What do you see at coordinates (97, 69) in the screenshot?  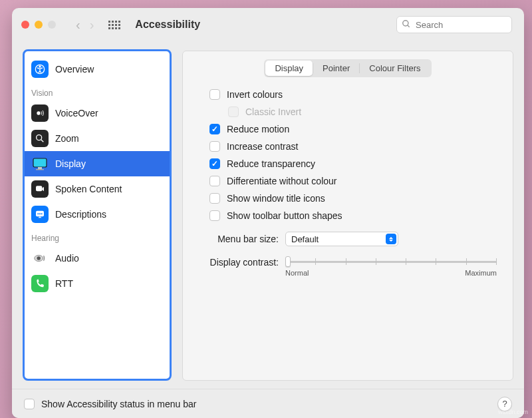 I see `sidebar-item-overview: Overview` at bounding box center [97, 69].